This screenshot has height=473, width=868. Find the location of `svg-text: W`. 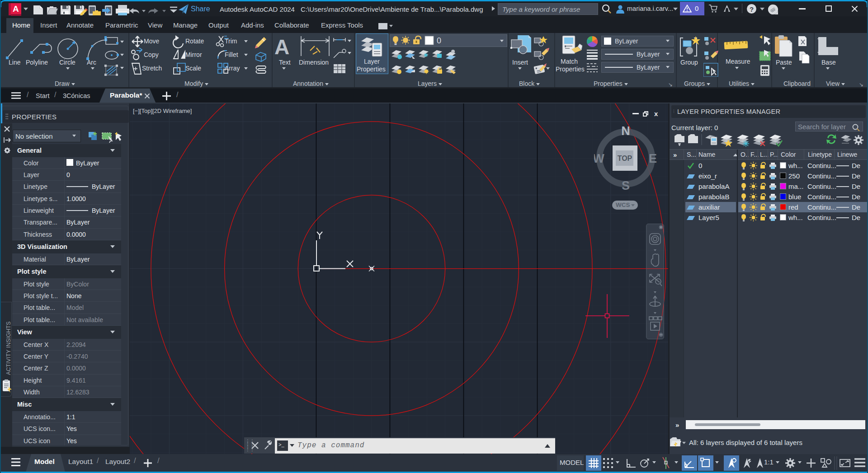

svg-text: W is located at coordinates (599, 159).